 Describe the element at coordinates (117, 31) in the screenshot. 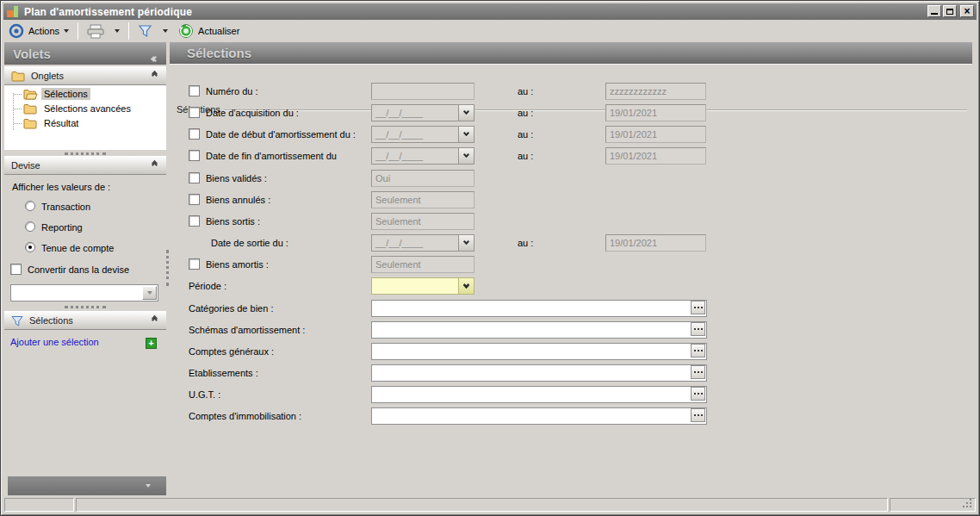

I see `print-options-button` at that location.